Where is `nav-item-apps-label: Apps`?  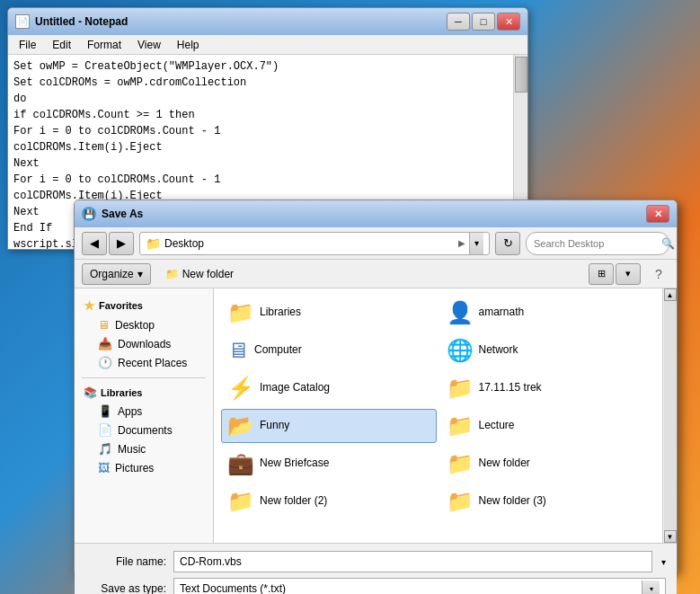 nav-item-apps-label: Apps is located at coordinates (129, 412).